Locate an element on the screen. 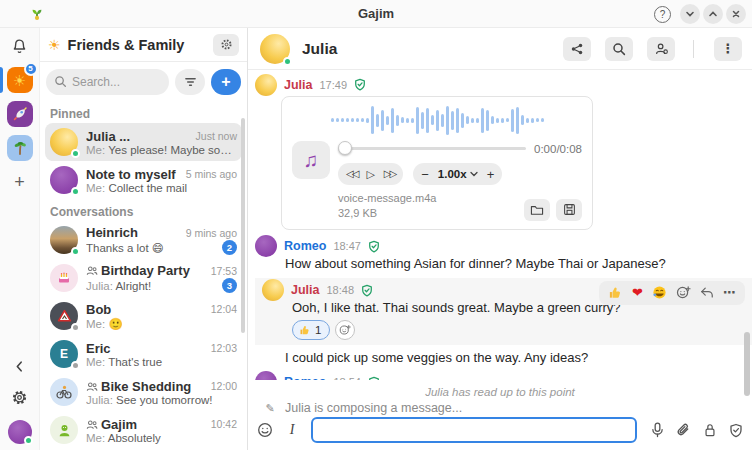  reaction-chip: 1 is located at coordinates (311, 330).